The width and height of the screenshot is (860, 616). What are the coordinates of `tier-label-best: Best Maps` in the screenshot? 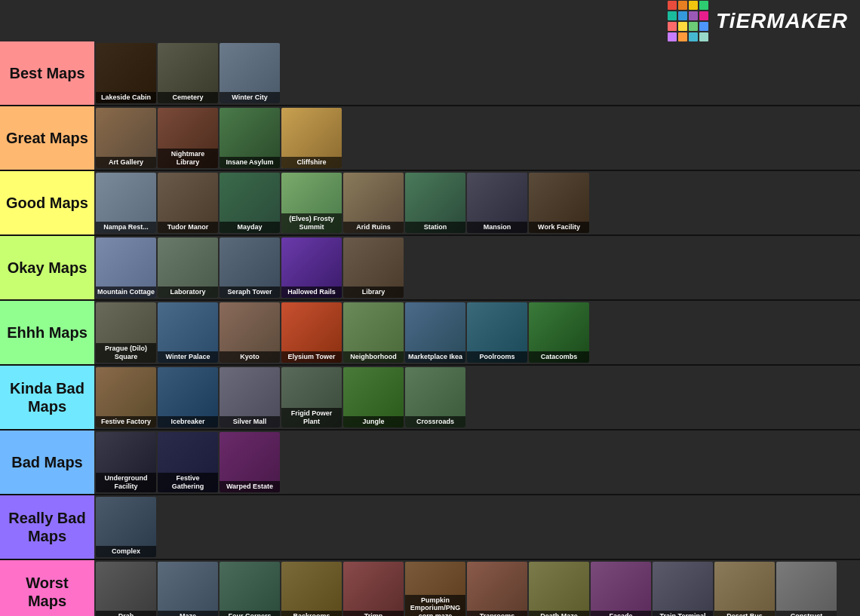 It's located at (47, 73).